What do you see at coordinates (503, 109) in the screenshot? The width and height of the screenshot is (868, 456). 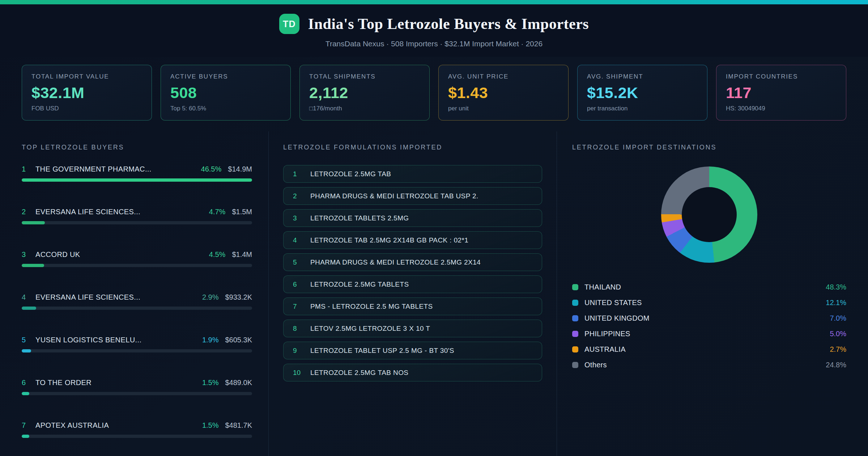 I see `stat-sub: per unit` at bounding box center [503, 109].